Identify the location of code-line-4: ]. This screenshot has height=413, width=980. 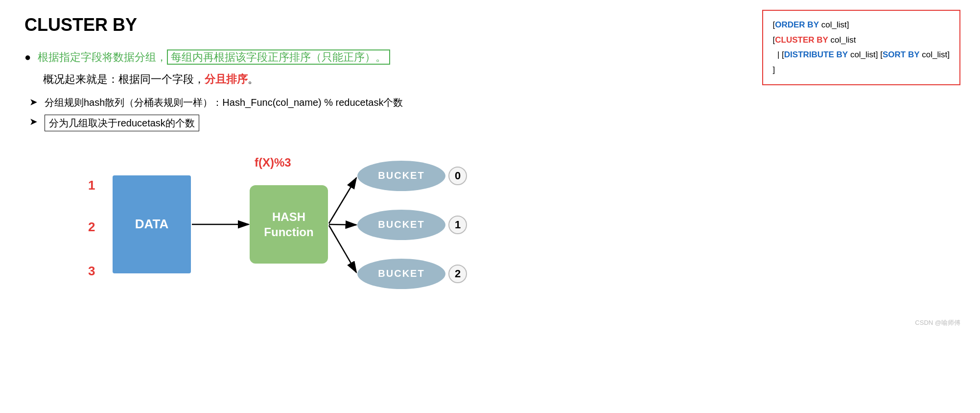
(862, 71).